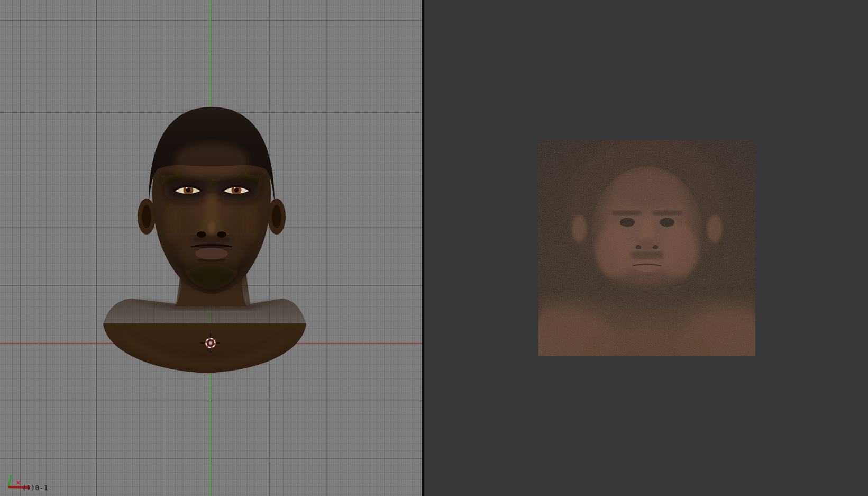 This screenshot has height=496, width=868. I want to click on texture-eye-hole-right, so click(667, 222).